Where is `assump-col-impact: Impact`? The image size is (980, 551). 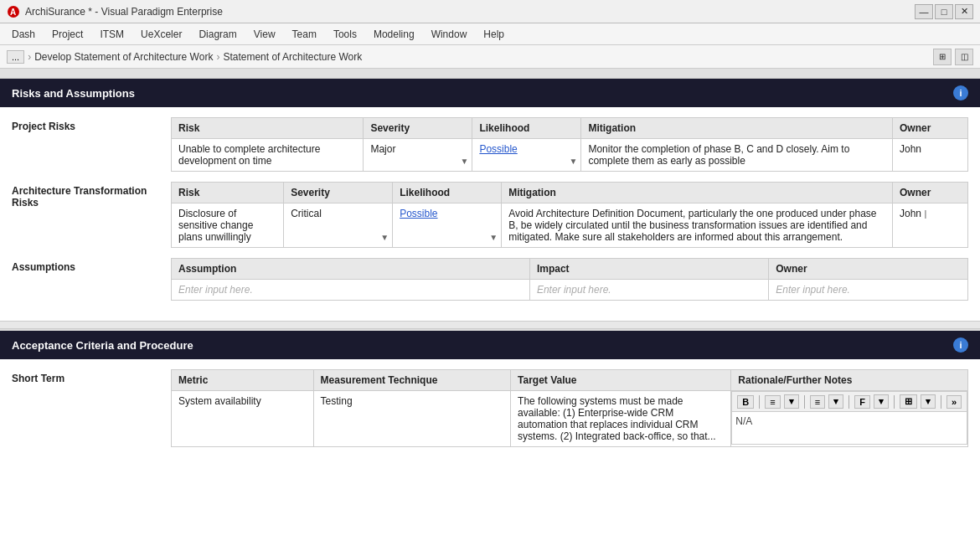
assump-col-impact: Impact is located at coordinates (648, 270).